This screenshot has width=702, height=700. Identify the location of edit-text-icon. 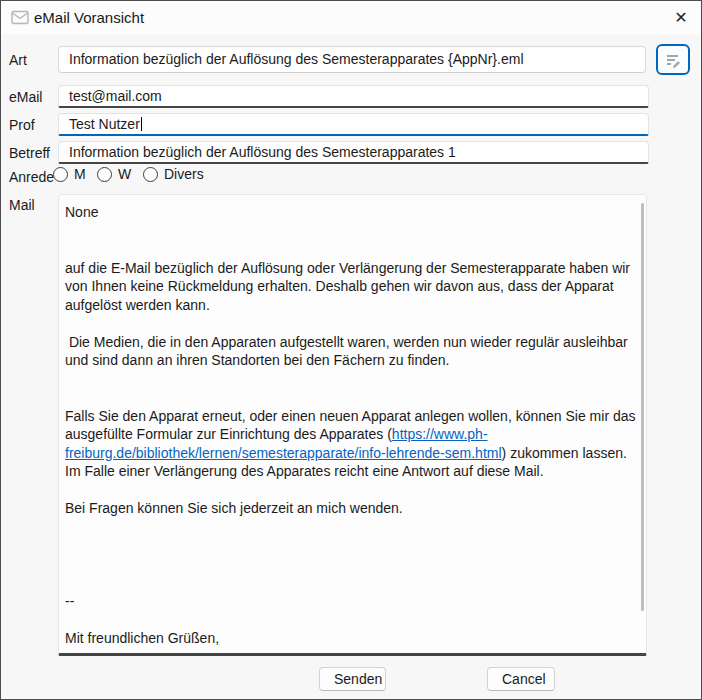
(673, 60).